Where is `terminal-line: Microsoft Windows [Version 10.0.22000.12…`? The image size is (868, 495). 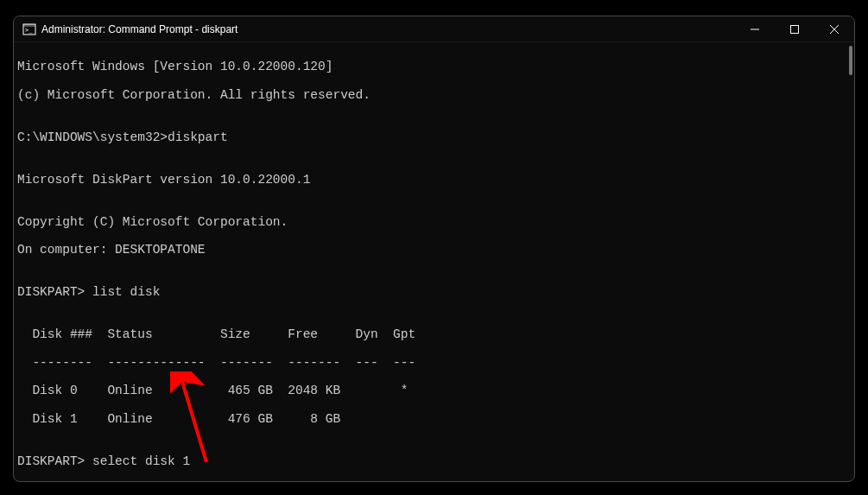
terminal-line: Microsoft Windows [Version 10.0.22000.12… is located at coordinates (434, 67).